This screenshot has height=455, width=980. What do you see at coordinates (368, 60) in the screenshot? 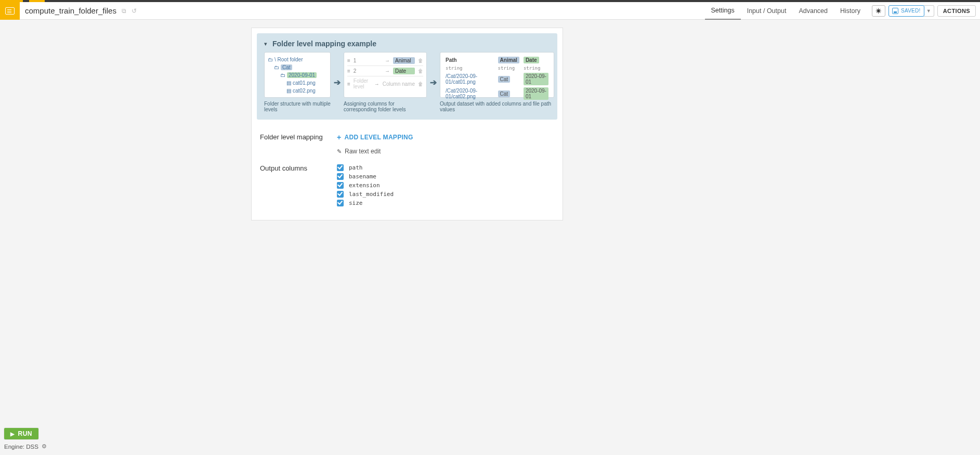
I see `level-field: 1` at bounding box center [368, 60].